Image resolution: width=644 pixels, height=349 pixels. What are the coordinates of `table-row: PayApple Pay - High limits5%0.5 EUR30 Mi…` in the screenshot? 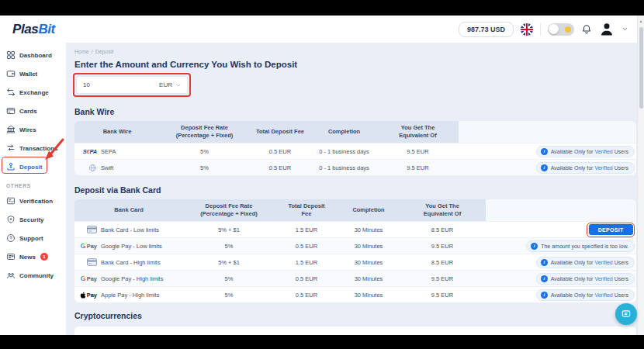 It's located at (355, 295).